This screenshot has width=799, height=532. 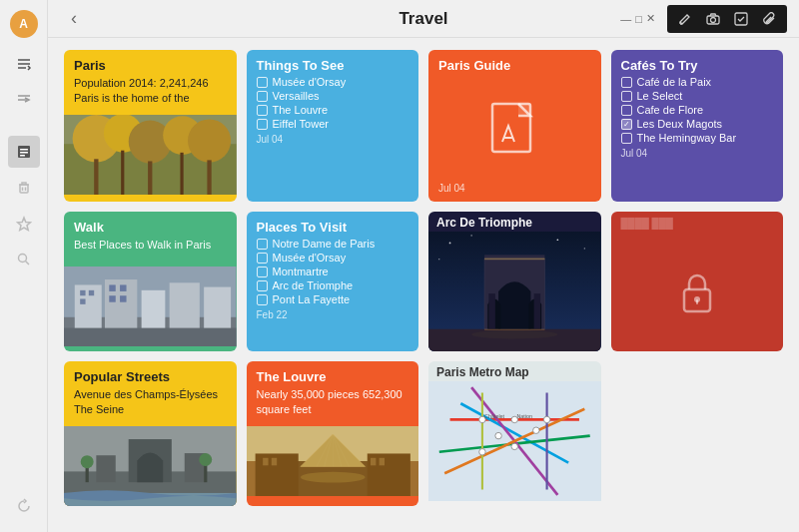 I want to click on sidebar-search-icon, so click(x=24, y=260).